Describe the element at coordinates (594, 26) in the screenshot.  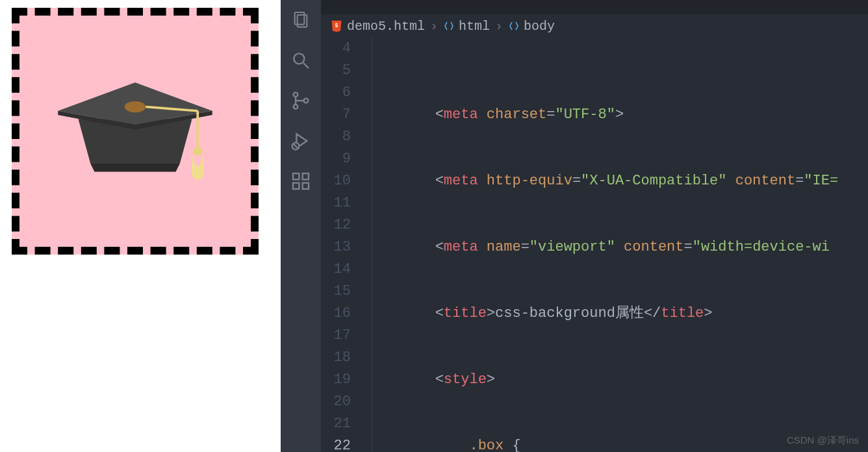
I see `breadcrumbs: 5 demo5.html › html › body` at that location.